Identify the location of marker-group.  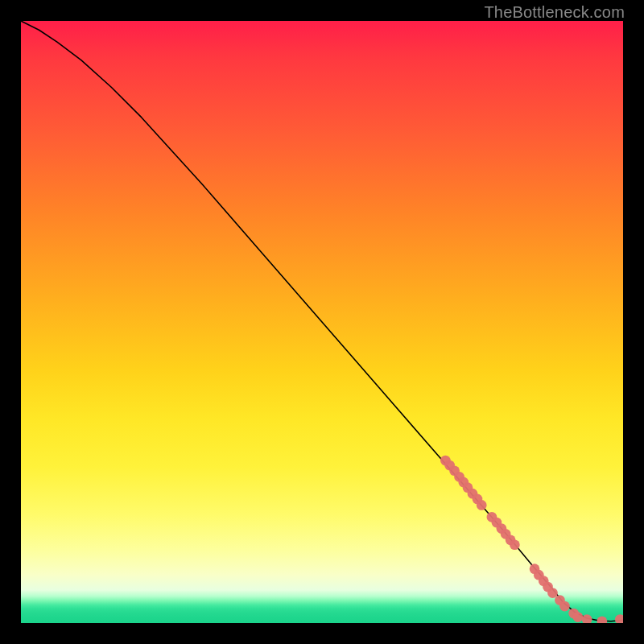
(531, 539).